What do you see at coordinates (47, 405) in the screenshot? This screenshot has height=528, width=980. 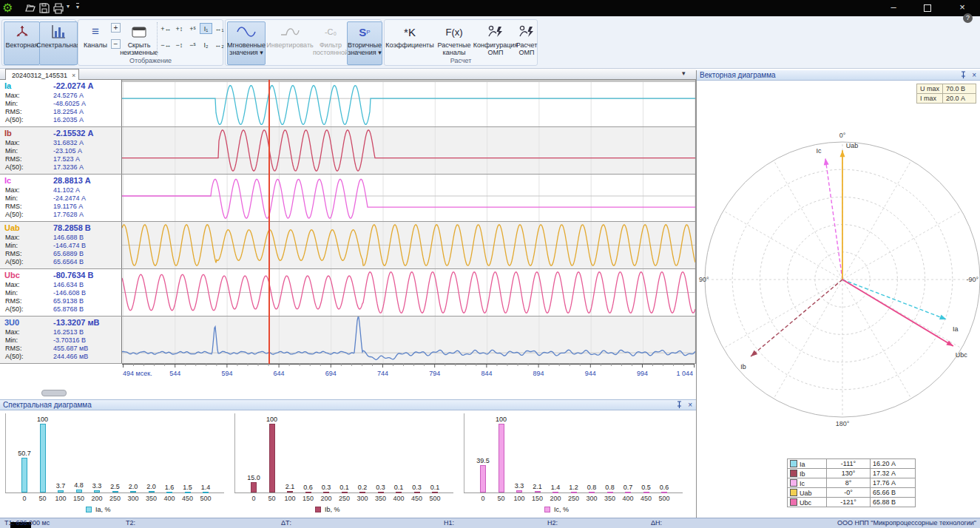 I see `spectral-panel-title: Спектральная диаграмма` at bounding box center [47, 405].